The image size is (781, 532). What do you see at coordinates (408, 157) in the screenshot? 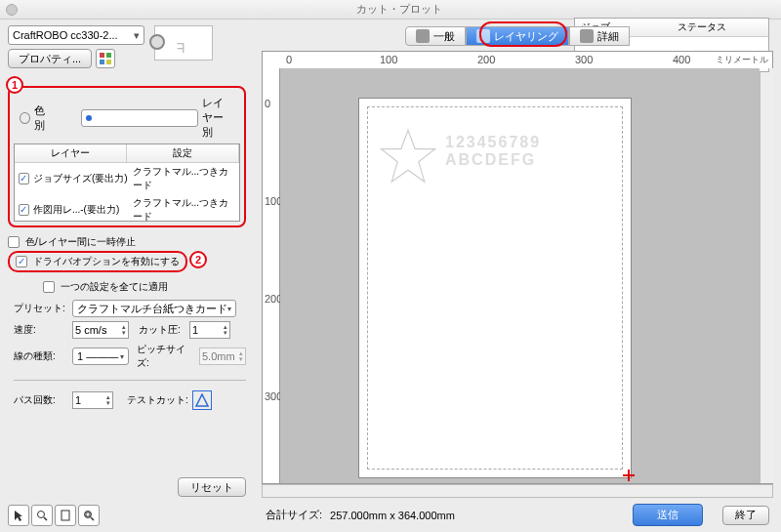
I see `star-shape` at bounding box center [408, 157].